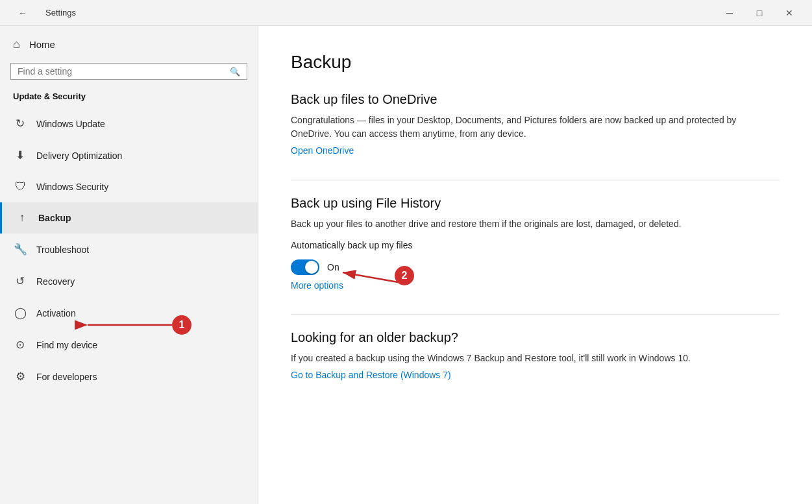 This screenshot has width=812, height=504. What do you see at coordinates (406, 13) in the screenshot?
I see `titlebar: ← Settings ─ □ ✕` at bounding box center [406, 13].